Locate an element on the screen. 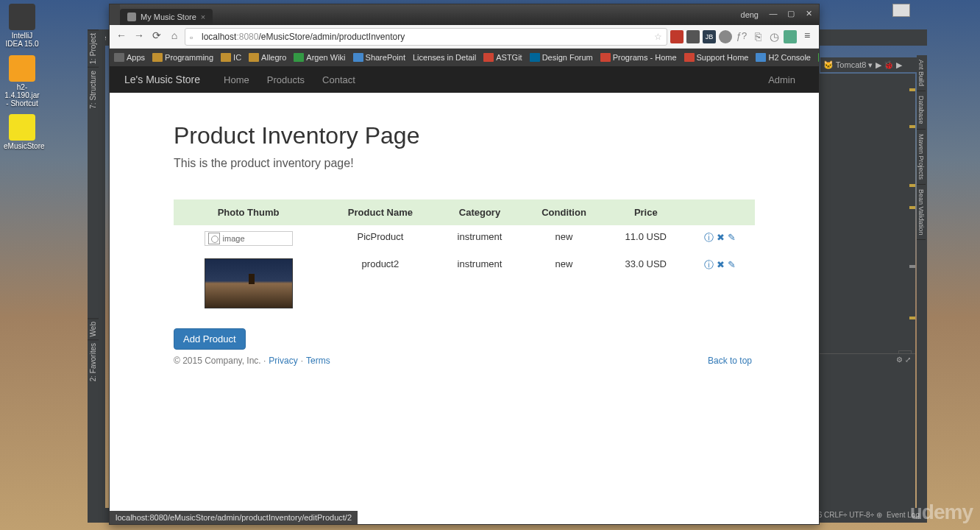  desktop-icon-h2jar: h2-1.4.190.jar - Shortcut is located at coordinates (22, 81).